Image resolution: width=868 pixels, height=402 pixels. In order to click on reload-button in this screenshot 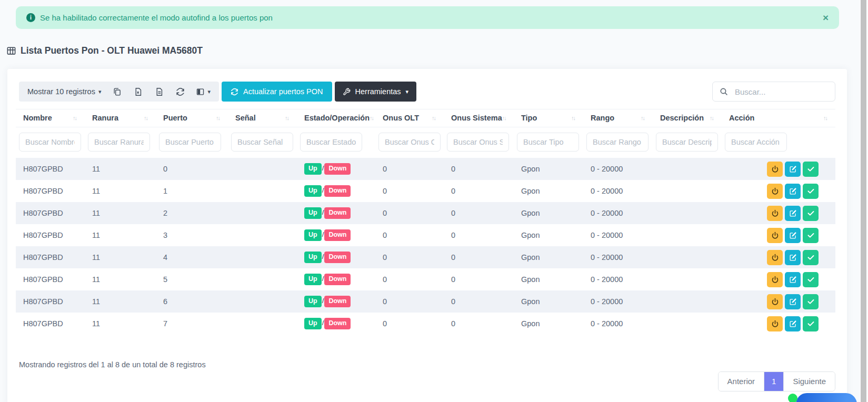, I will do `click(180, 92)`.